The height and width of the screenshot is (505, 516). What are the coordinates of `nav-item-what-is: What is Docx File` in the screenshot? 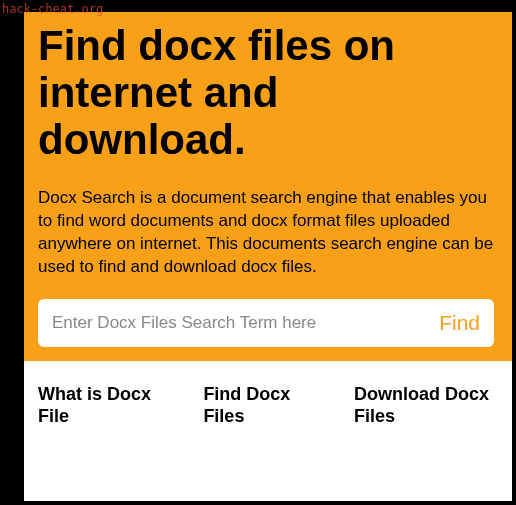 It's located at (106, 433).